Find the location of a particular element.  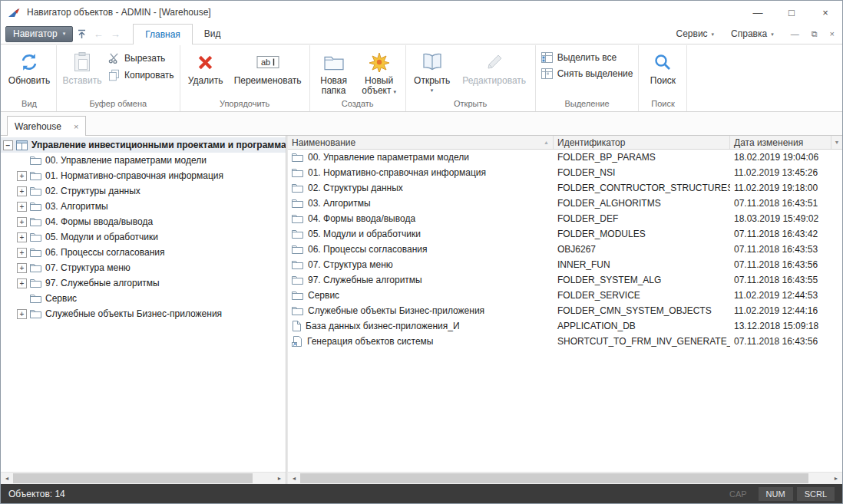

open-button: Открыть ▾ is located at coordinates (432, 71).